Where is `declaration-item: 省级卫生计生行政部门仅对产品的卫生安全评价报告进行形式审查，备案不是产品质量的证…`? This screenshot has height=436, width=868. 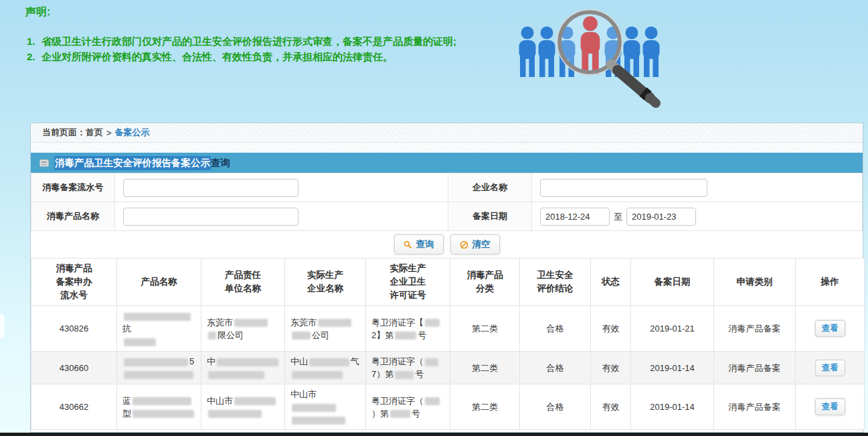 declaration-item: 省级卫生计生行政部门仅对产品的卫生安全评价报告进行形式审查，备案不是产品质量的证… is located at coordinates (274, 42).